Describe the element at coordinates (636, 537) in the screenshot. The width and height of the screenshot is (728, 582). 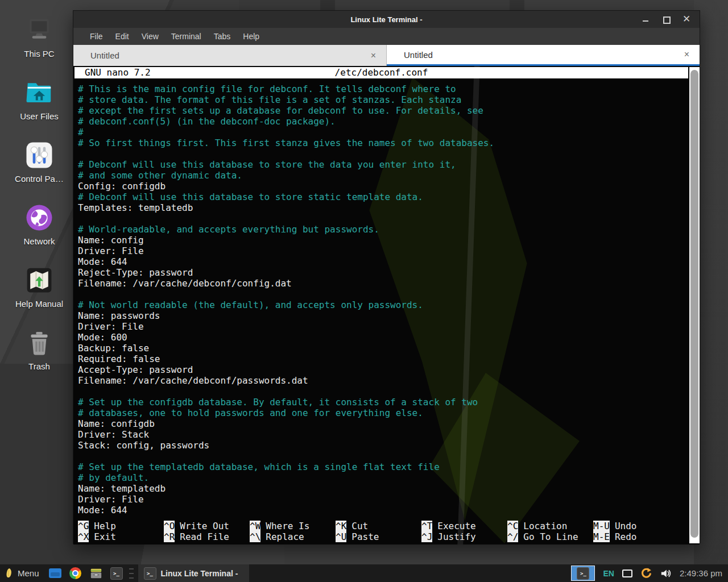
I see `nano-shortcut: M-ERedo` at that location.